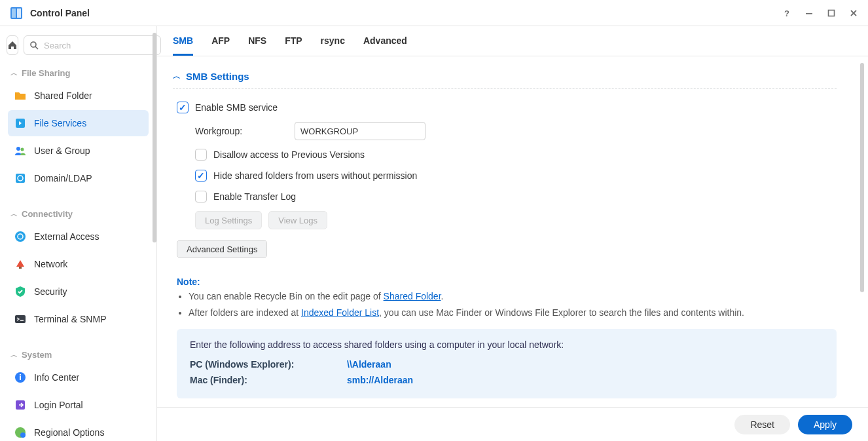 This screenshot has height=441, width=868. What do you see at coordinates (298, 220) in the screenshot?
I see `view-logs-button: View Logs` at bounding box center [298, 220].